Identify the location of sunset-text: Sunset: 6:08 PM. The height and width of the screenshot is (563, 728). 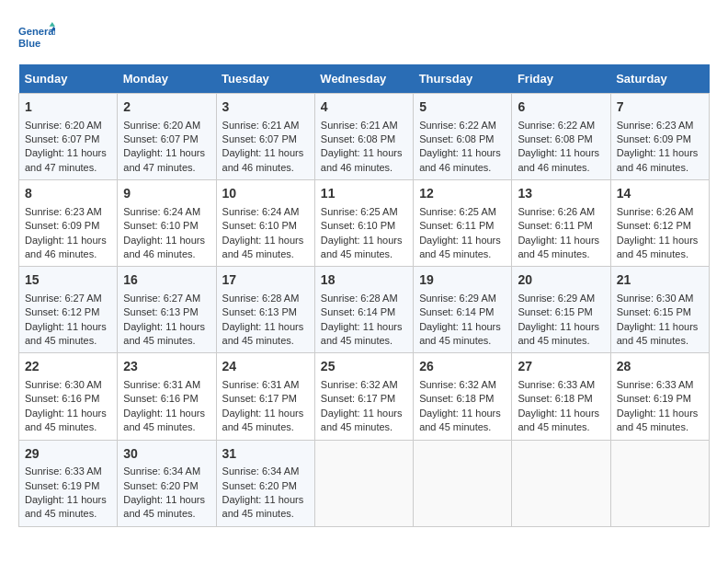
(456, 139).